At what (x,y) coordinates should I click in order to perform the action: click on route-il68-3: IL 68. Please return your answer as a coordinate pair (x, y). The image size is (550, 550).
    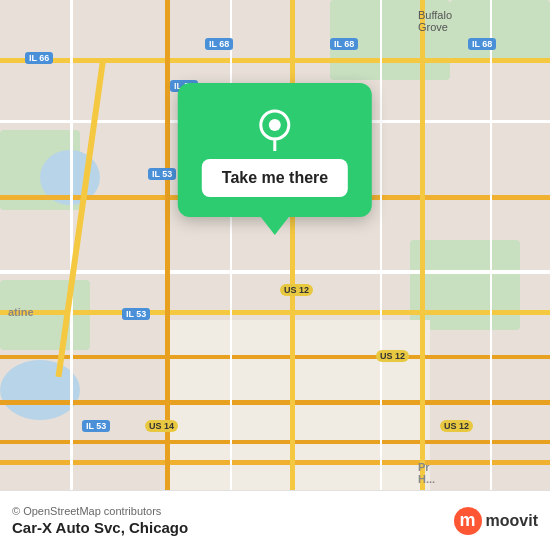
    Looking at the image, I should click on (482, 44).